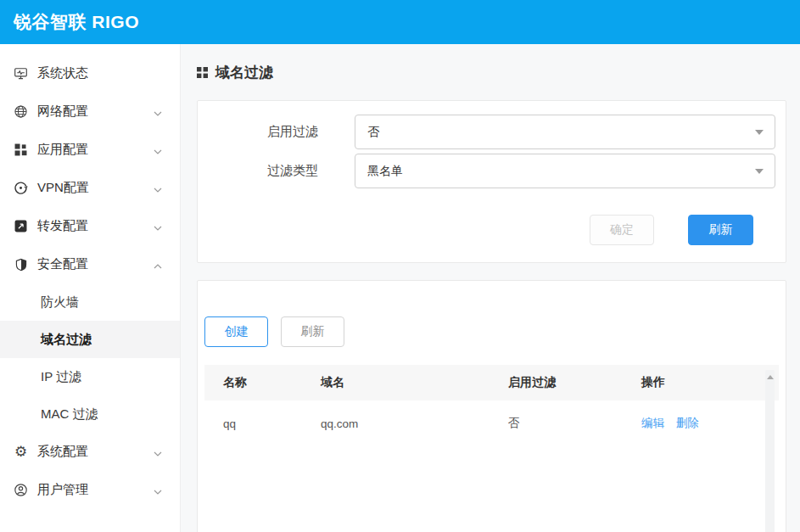 This screenshot has width=800, height=532. Describe the element at coordinates (244, 73) in the screenshot. I see `page-title: 域名过滤` at that location.